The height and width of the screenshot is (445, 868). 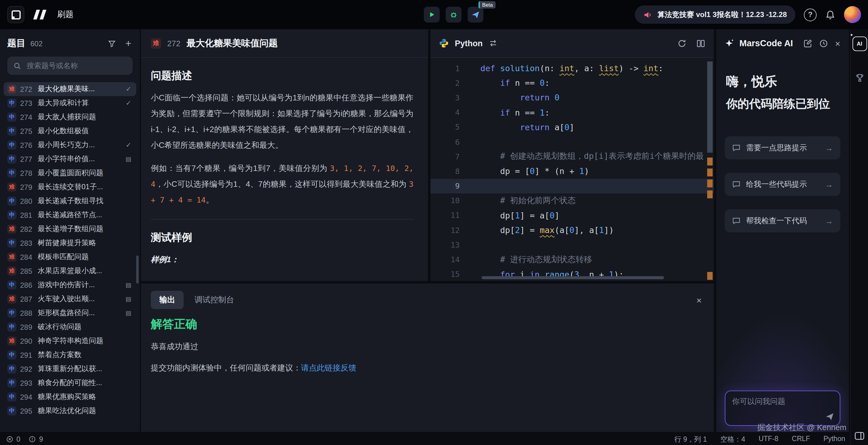 What do you see at coordinates (70, 131) in the screenshot?
I see `problem-list-item: 中275最小化数组极值` at bounding box center [70, 131].